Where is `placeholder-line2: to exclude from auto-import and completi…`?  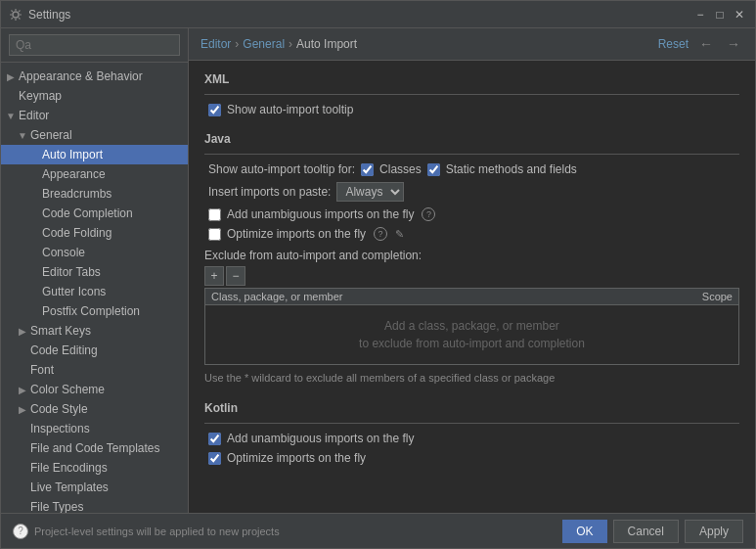
placeholder-line2: to exclude from auto-import and completi… is located at coordinates (471, 343).